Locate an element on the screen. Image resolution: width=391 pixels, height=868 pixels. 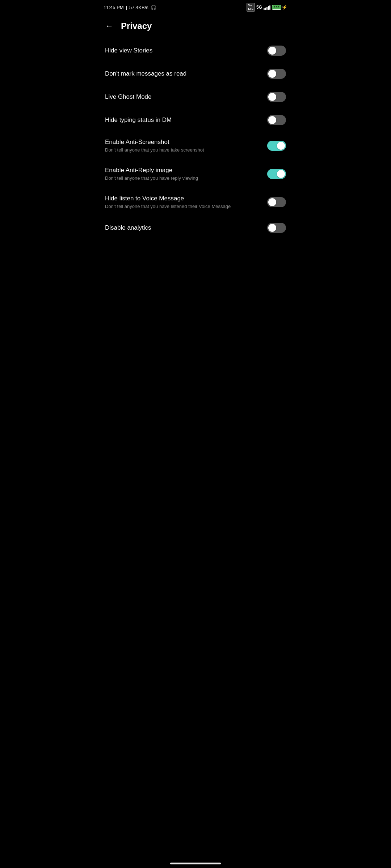
network-speed: 57.4KB/s is located at coordinates (139, 7).